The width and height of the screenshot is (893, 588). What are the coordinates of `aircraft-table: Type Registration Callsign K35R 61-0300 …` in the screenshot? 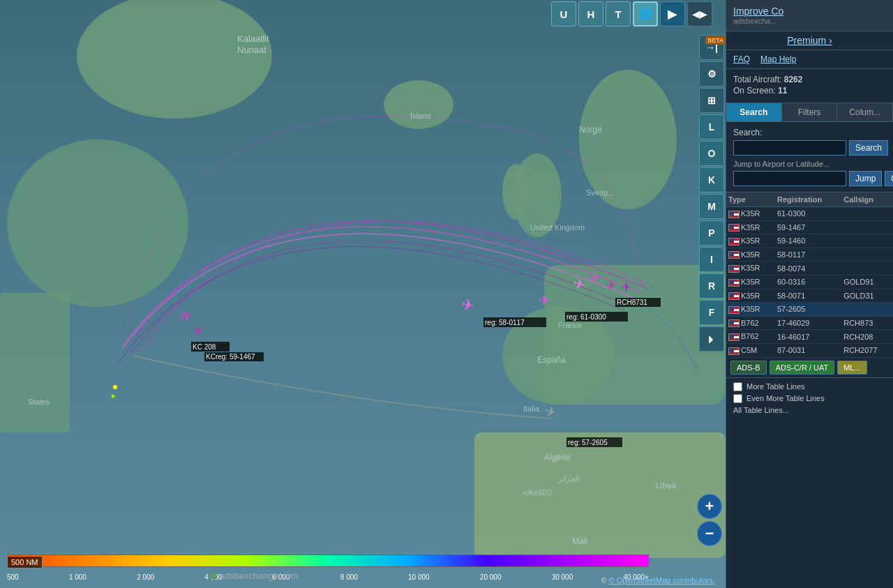 It's located at (809, 275).